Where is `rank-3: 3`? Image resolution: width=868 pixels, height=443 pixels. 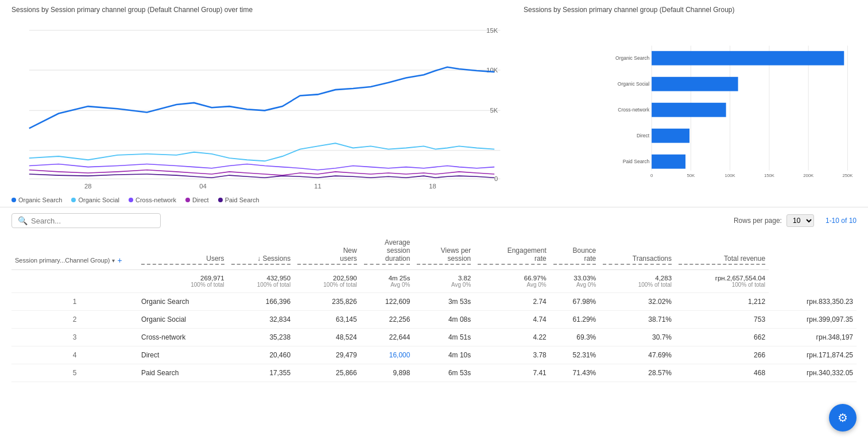
rank-3: 3 is located at coordinates (75, 338).